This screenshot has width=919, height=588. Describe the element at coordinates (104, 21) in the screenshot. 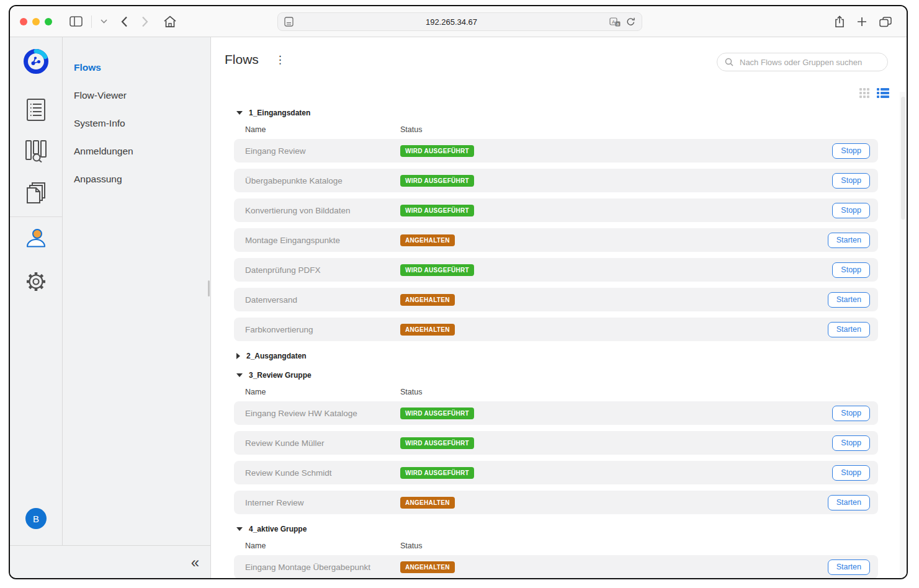

I see `chevron-down-icon` at that location.